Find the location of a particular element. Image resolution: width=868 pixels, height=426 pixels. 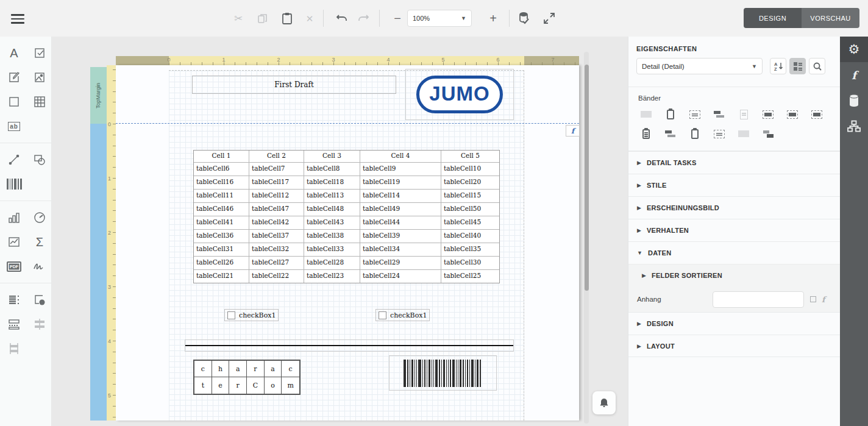

table-cell: tableCell34 is located at coordinates (401, 250).